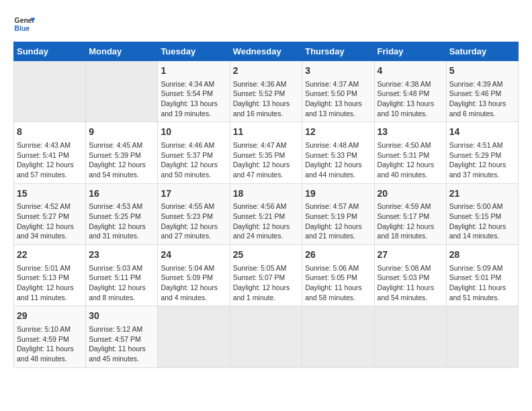  I want to click on weekday-header-tuesday: Tuesday, so click(193, 52).